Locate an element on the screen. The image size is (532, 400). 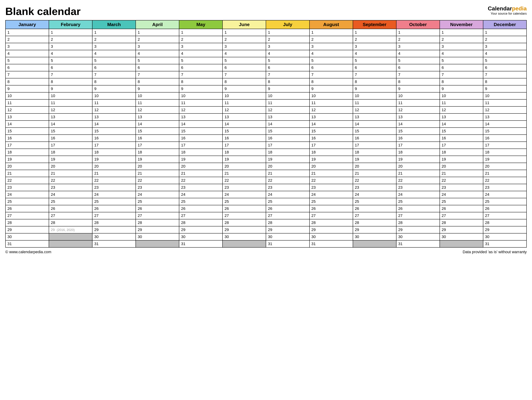
day-row: 555555555555 is located at coordinates (266, 61).